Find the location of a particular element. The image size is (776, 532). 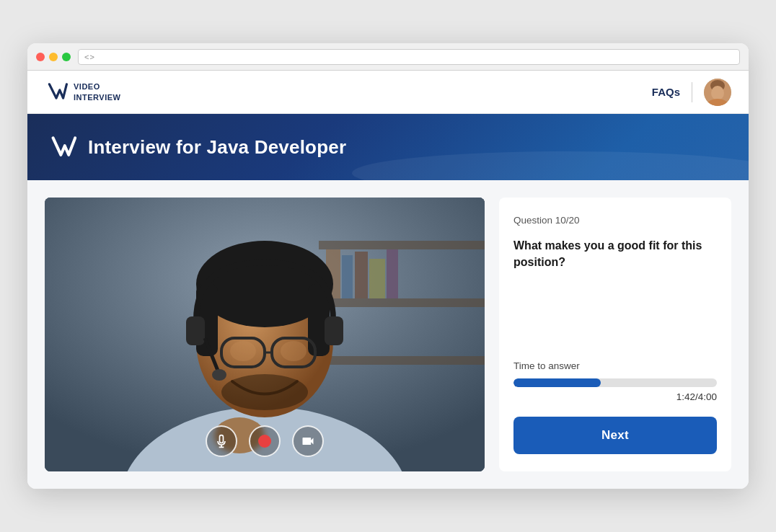

mic-button is located at coordinates (221, 441).